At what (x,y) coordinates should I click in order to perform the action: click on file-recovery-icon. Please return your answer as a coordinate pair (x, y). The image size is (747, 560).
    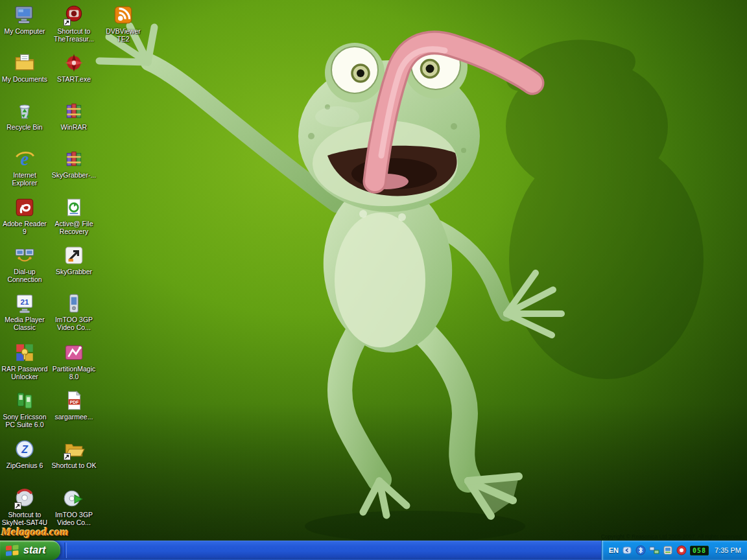
    Looking at the image, I should click on (74, 207).